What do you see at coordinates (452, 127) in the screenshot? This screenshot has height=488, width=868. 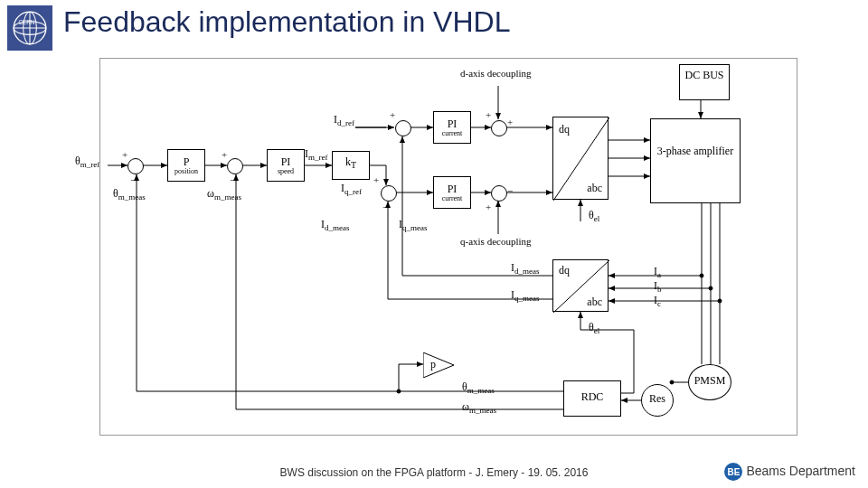 I see `block-pi-current-d: PI current` at bounding box center [452, 127].